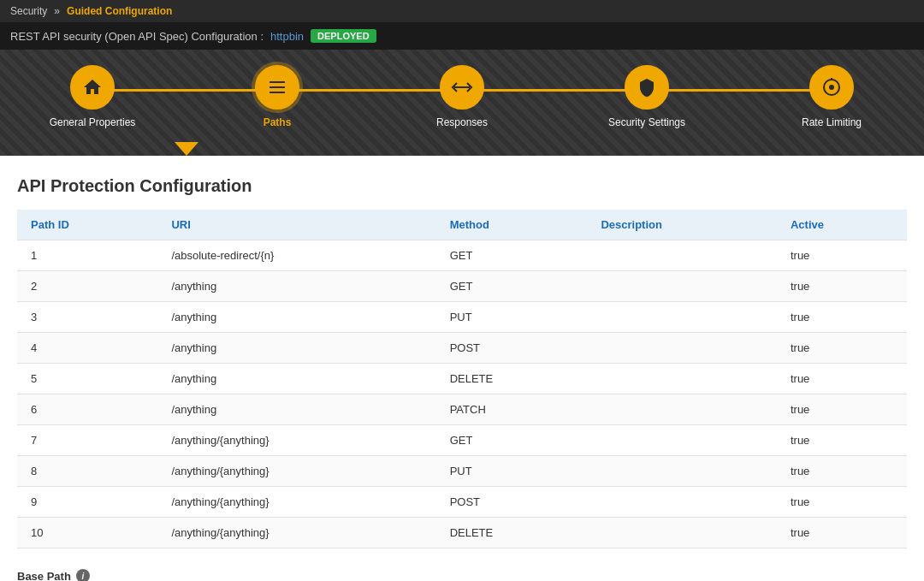 This screenshot has width=924, height=581. I want to click on security-settings-label: Security Settings, so click(647, 122).